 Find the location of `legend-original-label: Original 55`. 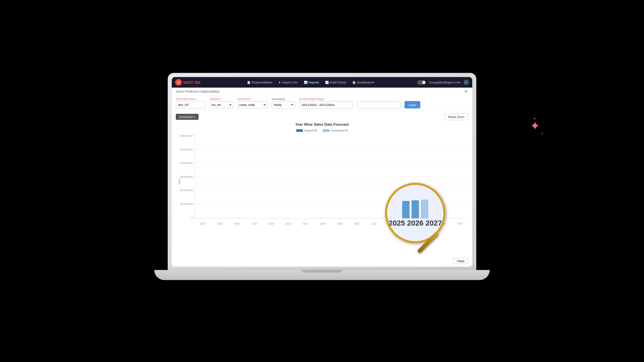

legend-original-label: Original 55 is located at coordinates (311, 131).